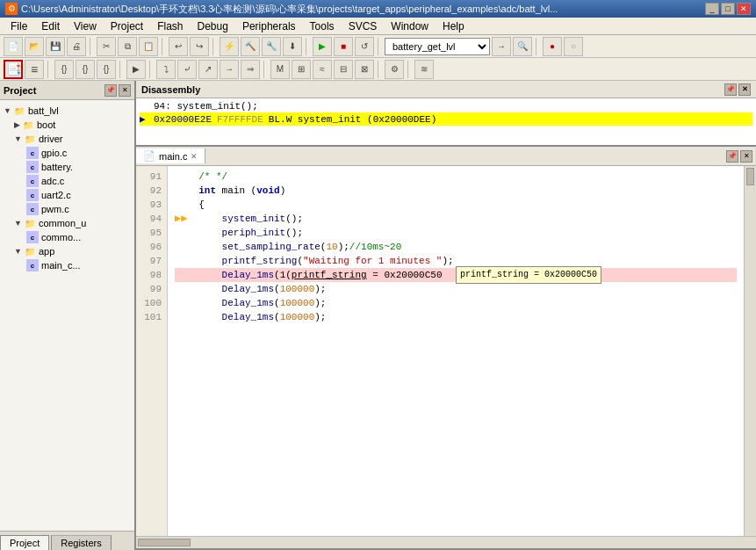  Describe the element at coordinates (256, 303) in the screenshot. I see `code-text-100: Delay_1ms(100000);` at that location.